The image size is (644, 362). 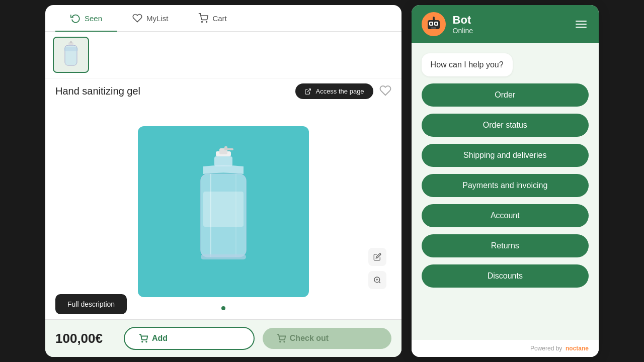 What do you see at coordinates (377, 257) in the screenshot?
I see `edit-image-button` at bounding box center [377, 257].